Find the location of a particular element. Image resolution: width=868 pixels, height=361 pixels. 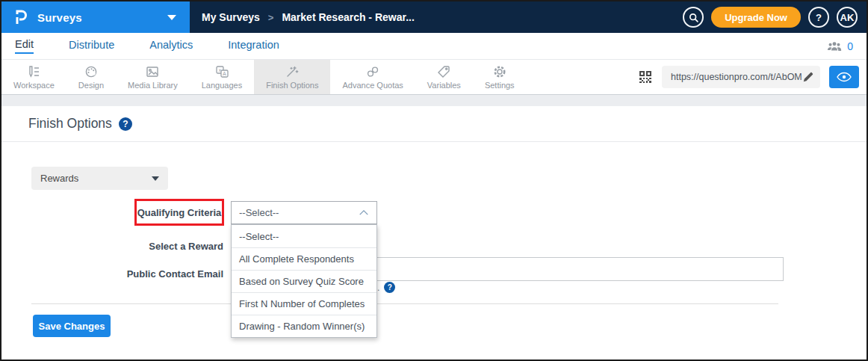

header-actions: Upgrade Now ? AK is located at coordinates (775, 17).